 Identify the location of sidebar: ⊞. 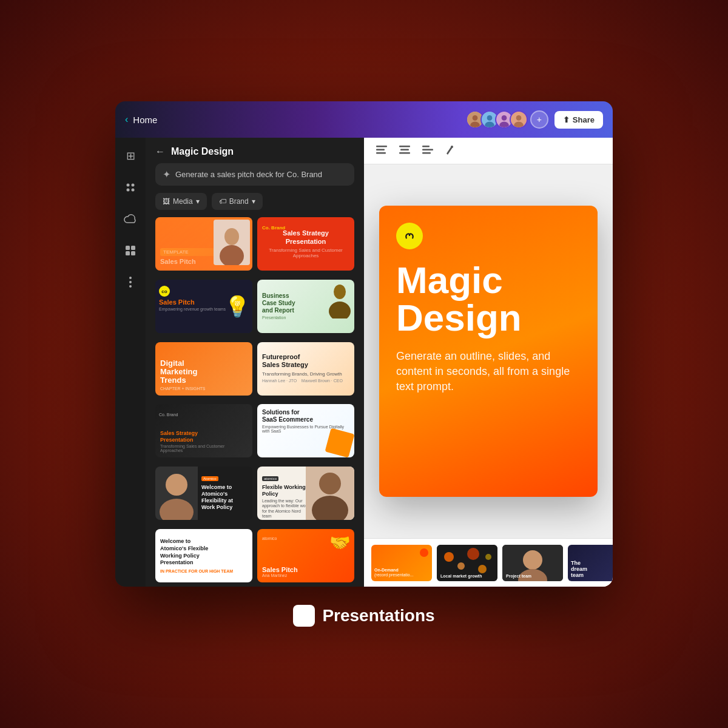
(130, 362).